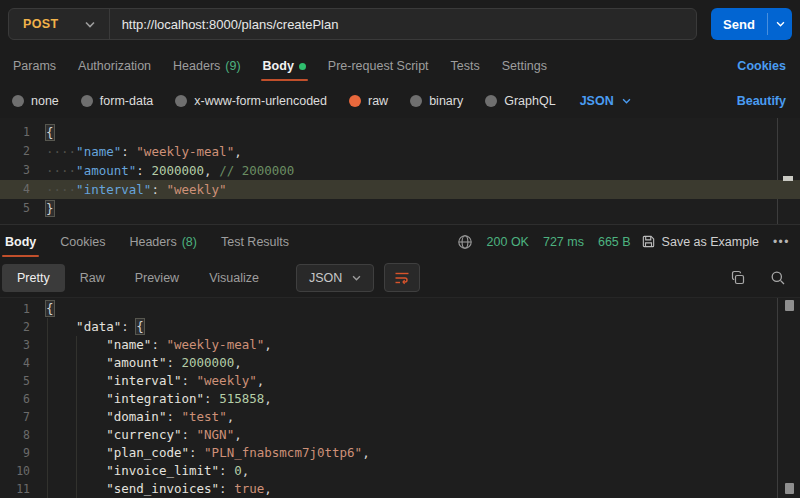 Image resolution: width=800 pixels, height=498 pixels. What do you see at coordinates (335, 278) in the screenshot?
I see `response-format-select: JSON` at bounding box center [335, 278].